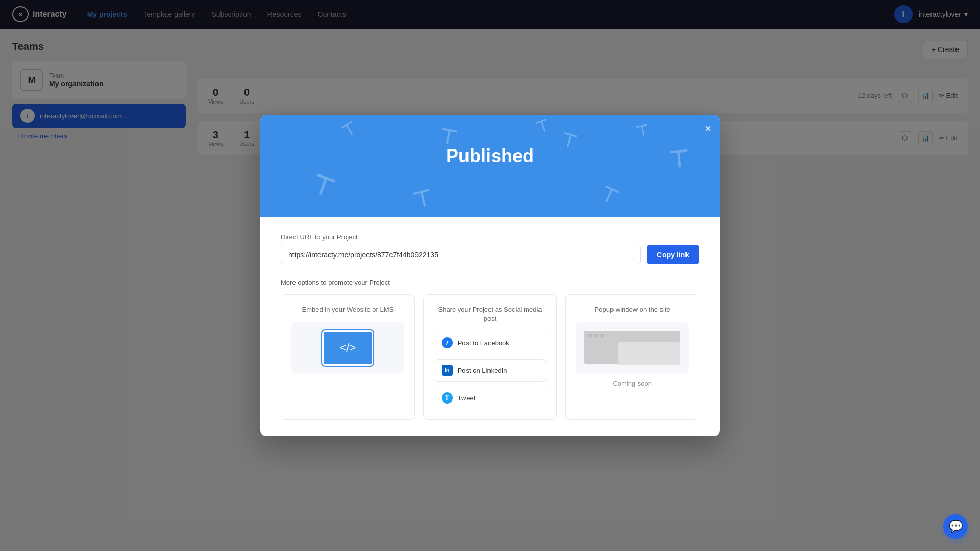 The width and height of the screenshot is (980, 551). I want to click on close-button: ×, so click(708, 129).